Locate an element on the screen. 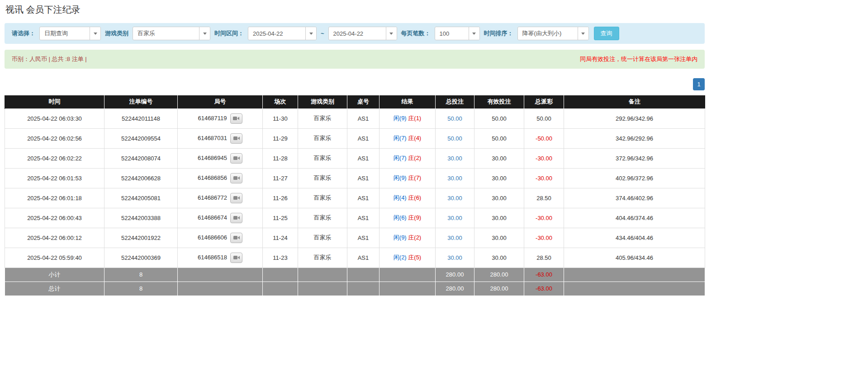  column-header: 总派彩 is located at coordinates (544, 102).